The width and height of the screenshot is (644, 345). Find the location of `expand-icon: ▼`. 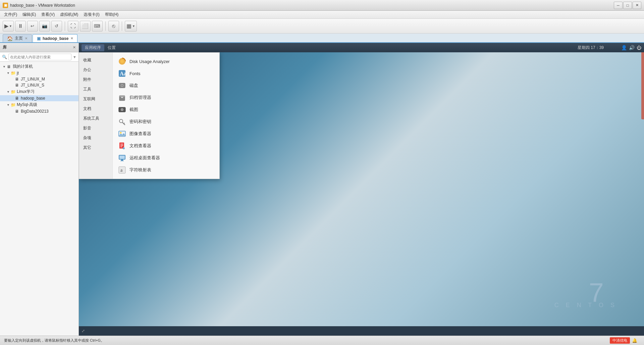

expand-icon: ▼ is located at coordinates (5, 67).